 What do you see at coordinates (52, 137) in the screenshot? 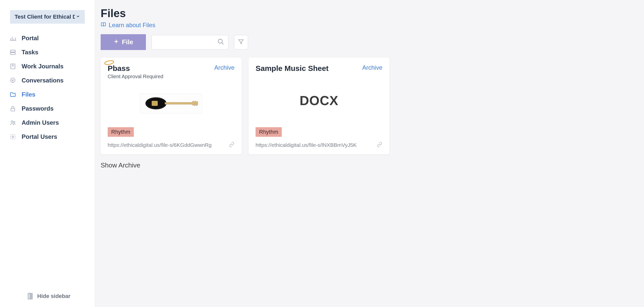
I see `sidebar-item-portal-users: Portal Users` at bounding box center [52, 137].